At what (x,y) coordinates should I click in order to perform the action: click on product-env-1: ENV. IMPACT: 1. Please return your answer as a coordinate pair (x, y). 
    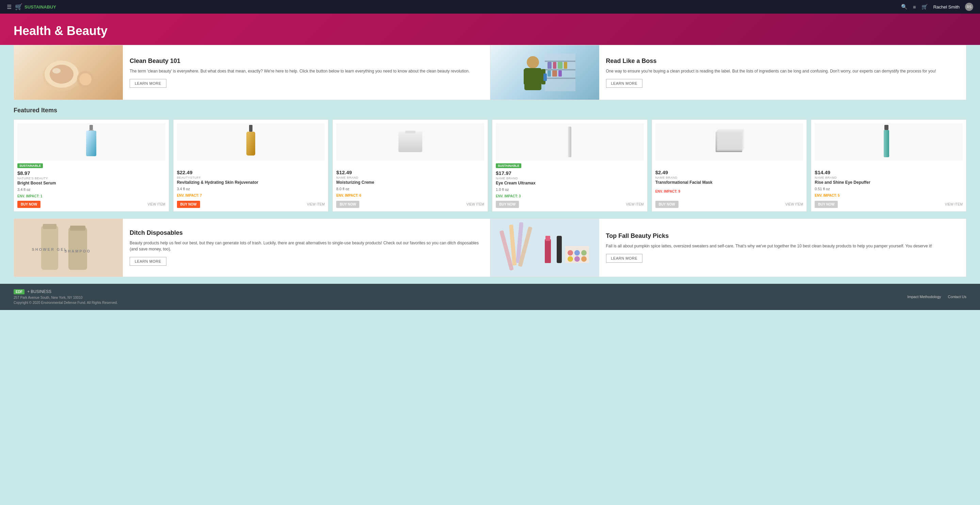
    Looking at the image, I should click on (91, 196).